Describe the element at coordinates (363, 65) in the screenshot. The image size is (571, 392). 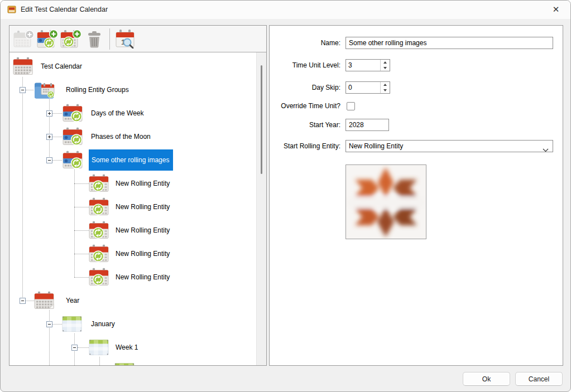
I see `time-unit-level-input` at that location.